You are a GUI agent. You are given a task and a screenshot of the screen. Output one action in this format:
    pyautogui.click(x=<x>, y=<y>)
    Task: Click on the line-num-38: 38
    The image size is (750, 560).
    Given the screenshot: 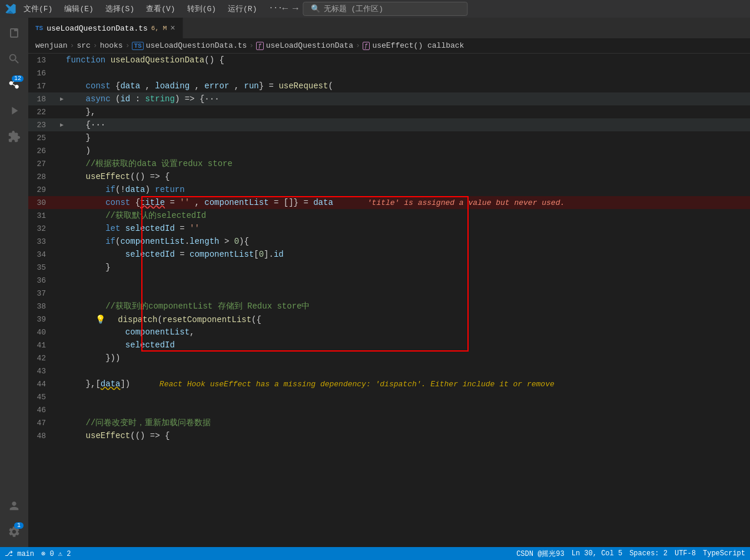 What is the action you would take?
    pyautogui.click(x=43, y=306)
    